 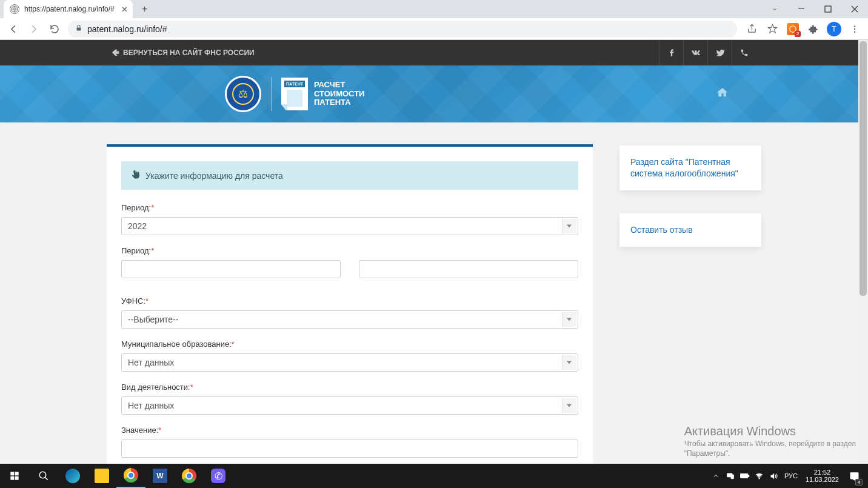 What do you see at coordinates (350, 176) in the screenshot?
I see `info-box: Укажите информацию для расчета` at bounding box center [350, 176].